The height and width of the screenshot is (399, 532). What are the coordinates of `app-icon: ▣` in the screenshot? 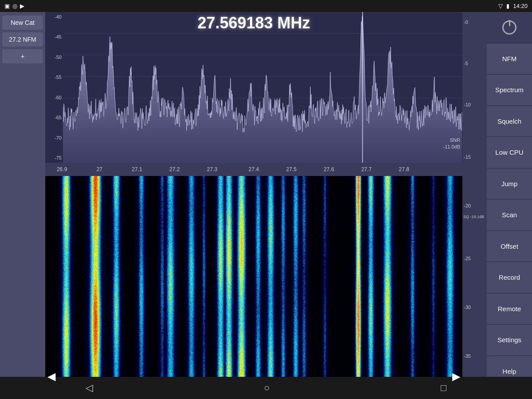 It's located at (7, 6).